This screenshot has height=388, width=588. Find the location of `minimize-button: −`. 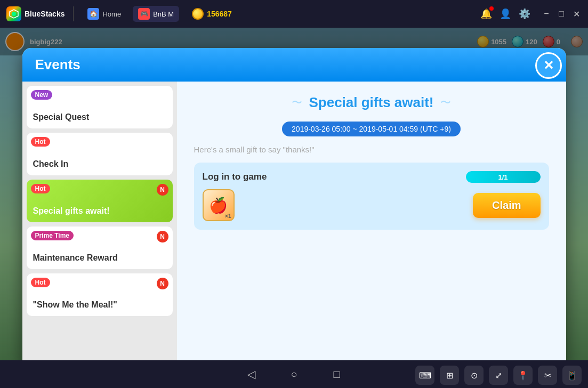

minimize-button: − is located at coordinates (546, 14).